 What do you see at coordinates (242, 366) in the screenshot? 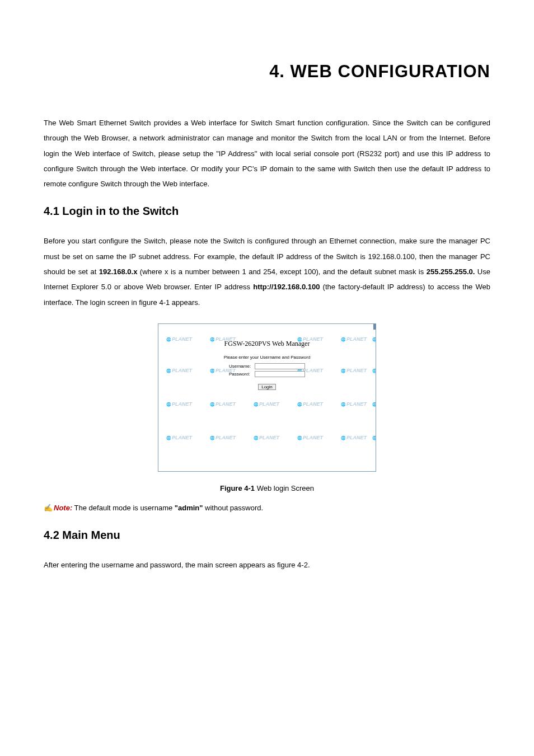
I see `username-label: Username:` at bounding box center [242, 366].